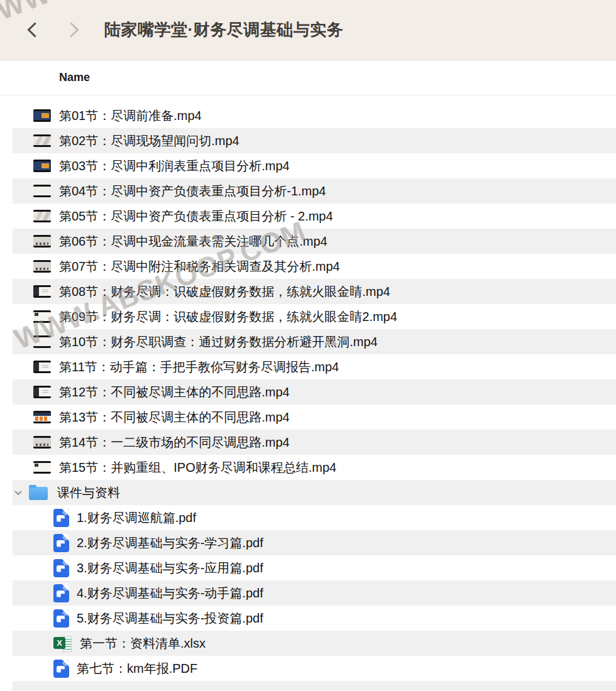 Image resolution: width=616 pixels, height=691 pixels. What do you see at coordinates (71, 30) in the screenshot?
I see `chevron-right-icon` at bounding box center [71, 30].